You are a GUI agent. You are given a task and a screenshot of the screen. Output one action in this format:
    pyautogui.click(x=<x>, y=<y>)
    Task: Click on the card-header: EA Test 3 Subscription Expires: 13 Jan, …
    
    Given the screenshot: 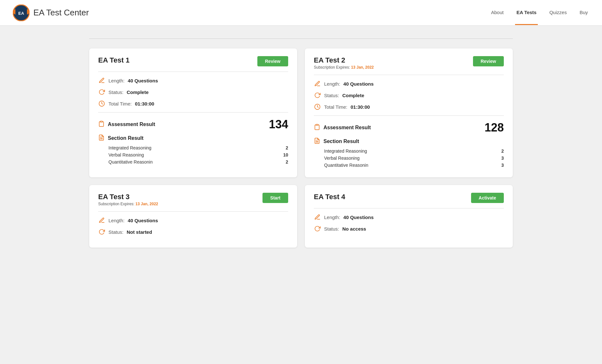 What is the action you would take?
    pyautogui.click(x=193, y=199)
    